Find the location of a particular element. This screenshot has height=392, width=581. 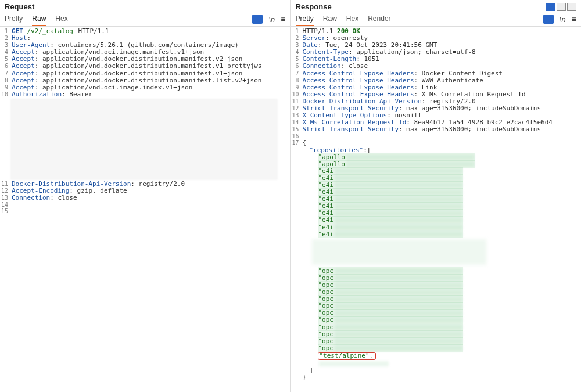

layout-rows-icon is located at coordinates (561, 7).